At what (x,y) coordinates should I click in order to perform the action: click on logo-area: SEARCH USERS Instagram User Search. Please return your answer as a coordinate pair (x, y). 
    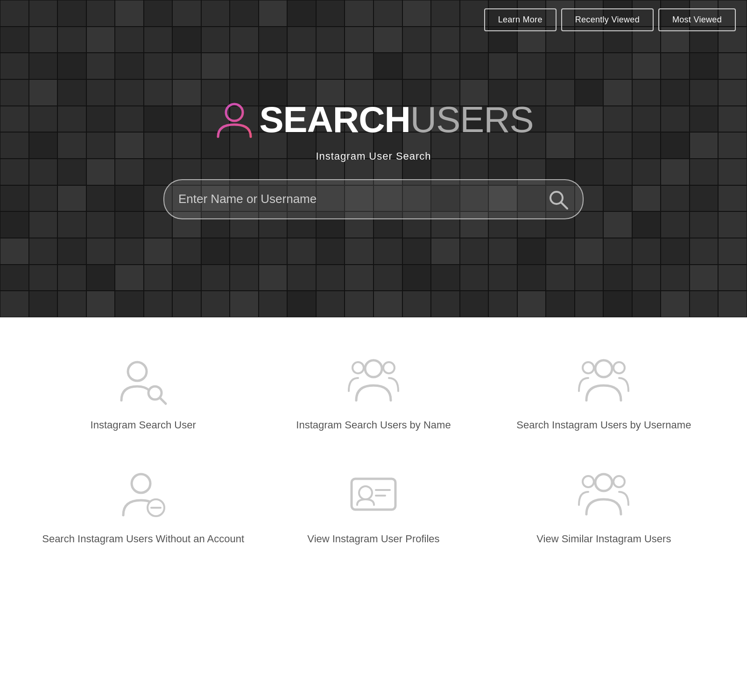
    Looking at the image, I should click on (374, 131).